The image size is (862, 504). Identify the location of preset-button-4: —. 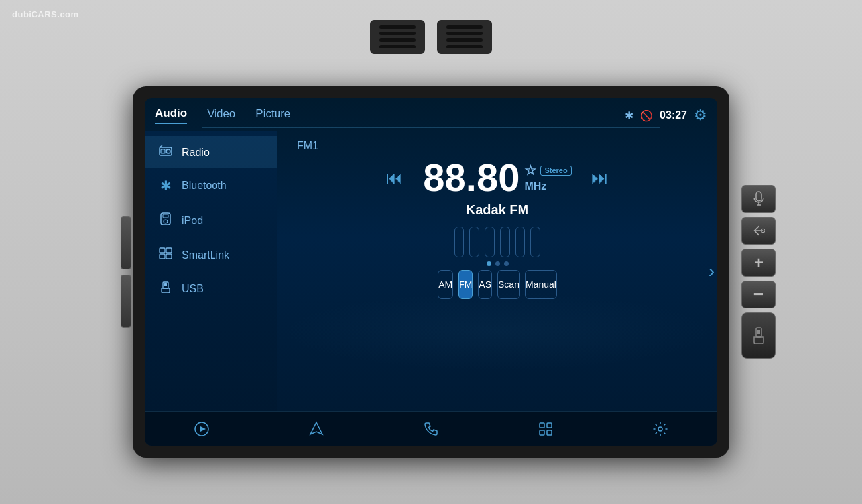
(505, 242).